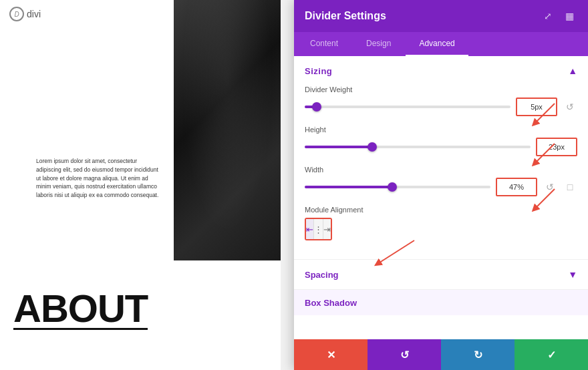 This screenshot has width=588, height=370. What do you see at coordinates (441, 141) in the screenshot?
I see `height-row: Height` at bounding box center [441, 141].